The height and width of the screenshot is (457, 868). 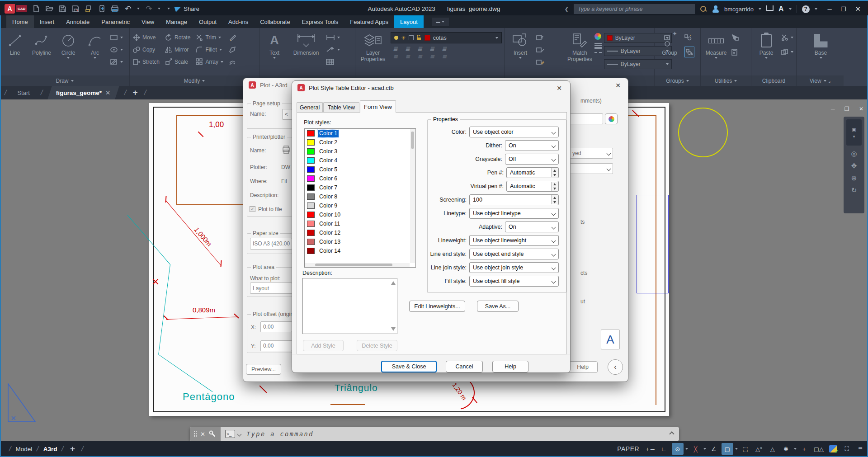 I want to click on paste-button: Paste, so click(x=766, y=44).